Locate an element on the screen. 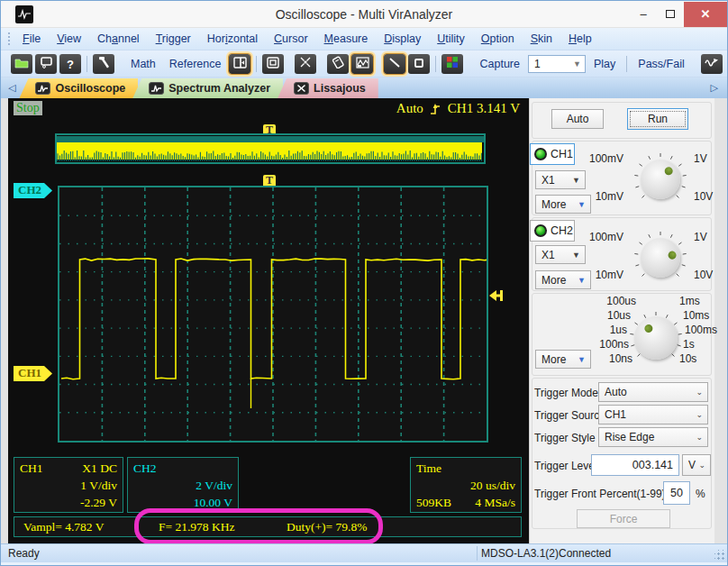 The width and height of the screenshot is (728, 566). trigger-source-value: CH1 is located at coordinates (615, 415).